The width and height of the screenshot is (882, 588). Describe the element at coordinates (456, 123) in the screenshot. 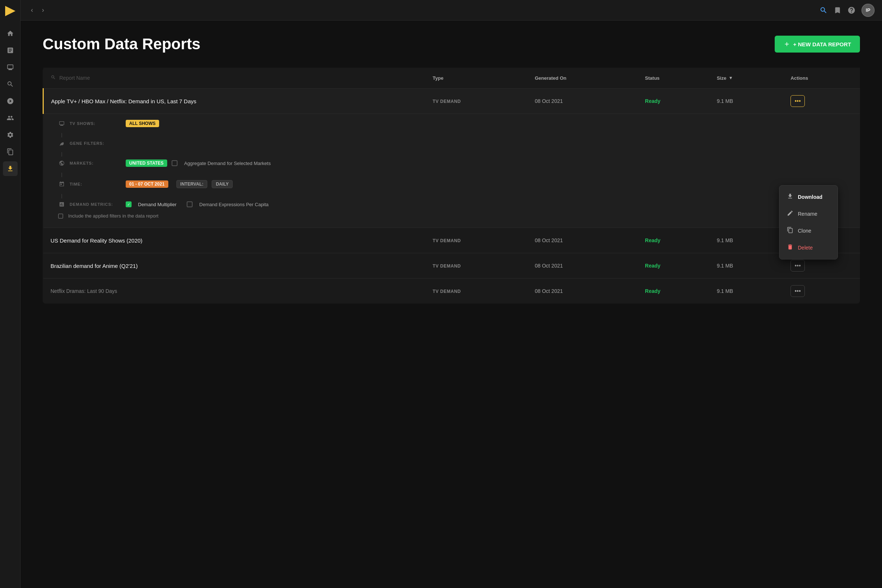

I see `detail-tv-shows: TV SHOWS: ALL SHOWS` at that location.